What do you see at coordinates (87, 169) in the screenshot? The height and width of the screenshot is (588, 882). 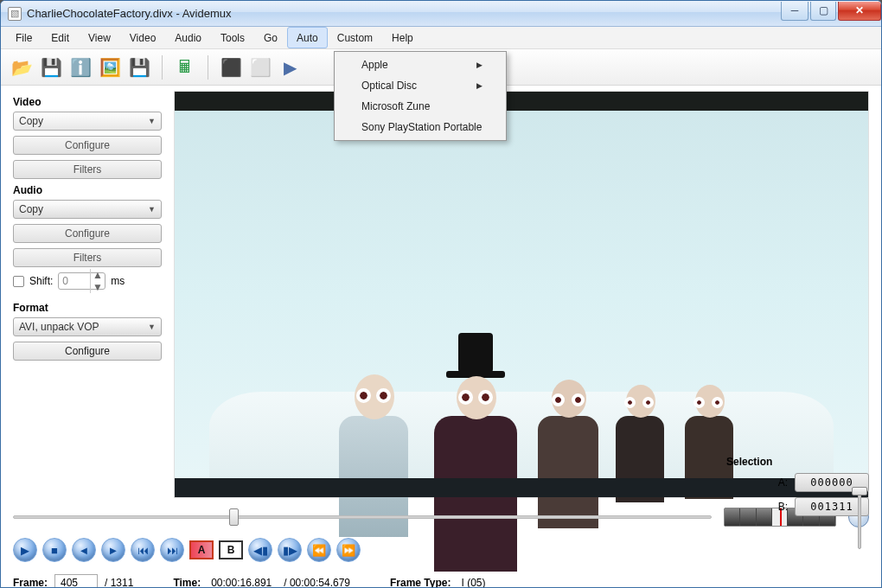 I see `video-filters-button: Filters` at bounding box center [87, 169].